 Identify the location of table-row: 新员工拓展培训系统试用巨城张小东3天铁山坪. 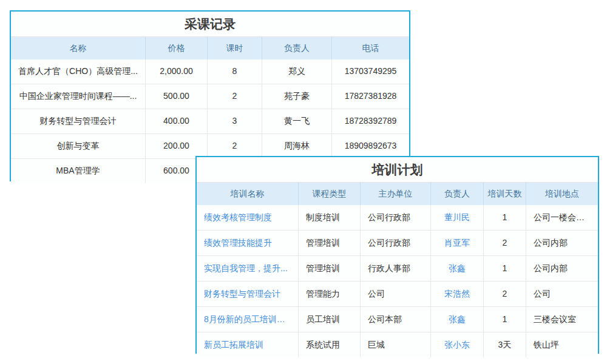
(397, 345).